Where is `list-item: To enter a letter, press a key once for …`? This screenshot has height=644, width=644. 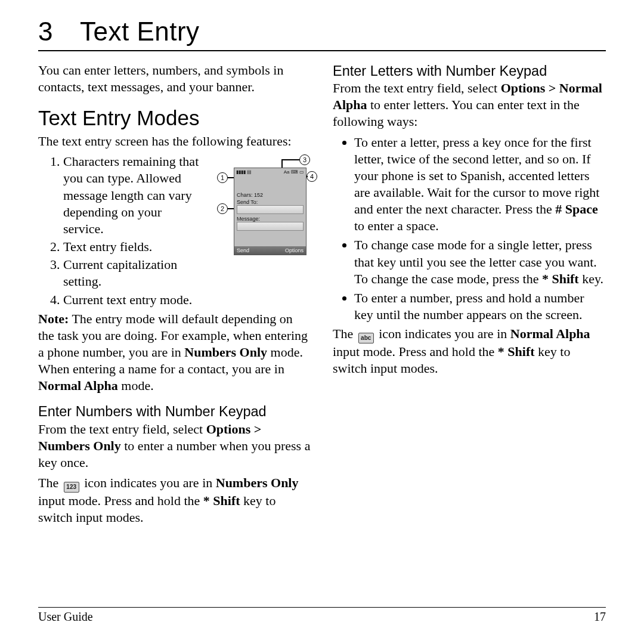
list-item: To enter a letter, press a key once for … is located at coordinates (480, 185).